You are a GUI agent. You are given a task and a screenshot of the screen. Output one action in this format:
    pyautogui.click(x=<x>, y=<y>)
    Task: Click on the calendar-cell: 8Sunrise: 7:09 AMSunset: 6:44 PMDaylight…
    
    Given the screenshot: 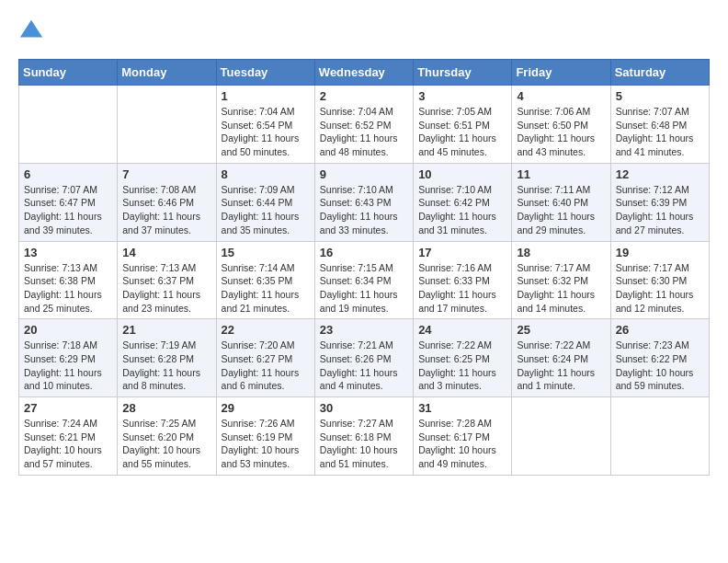 What is the action you would take?
    pyautogui.click(x=265, y=202)
    